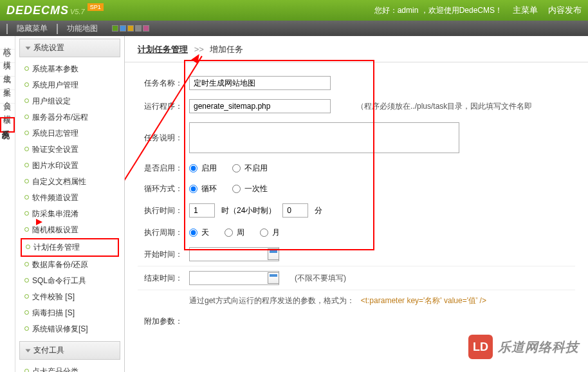 This screenshot has width=588, height=372. What do you see at coordinates (356, 49) in the screenshot?
I see `breadcrumb: 计划任务管理 >> 增加任务` at bounding box center [356, 49].